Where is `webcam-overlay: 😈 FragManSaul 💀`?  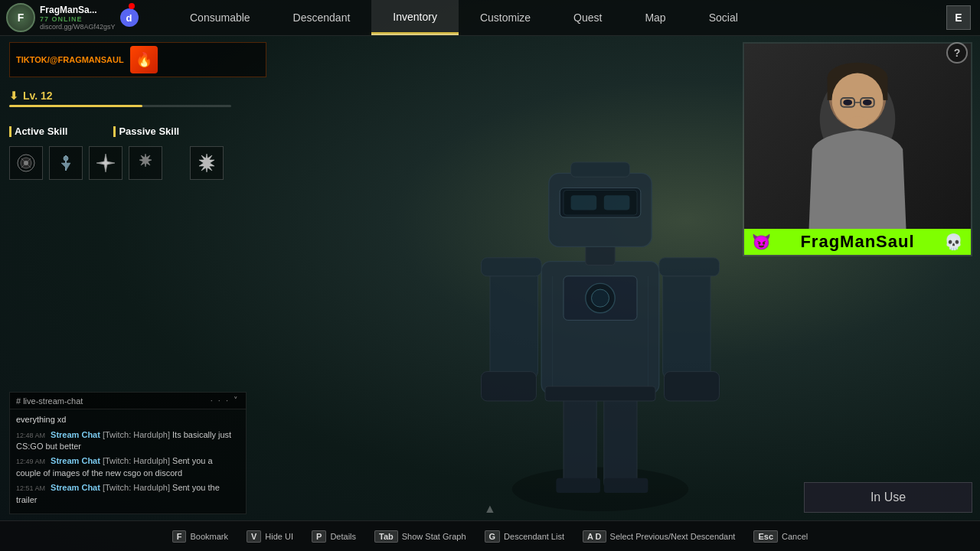
webcam-overlay: 😈 FragManSaul 💀 is located at coordinates (858, 149).